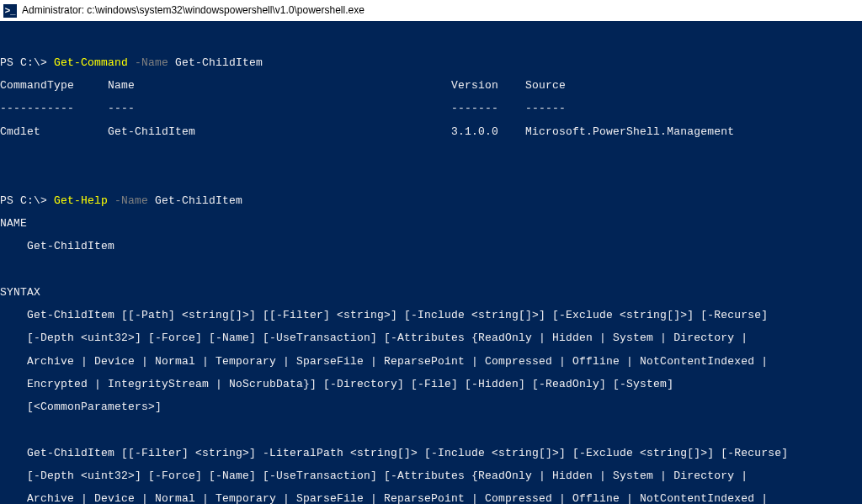  What do you see at coordinates (431, 385) in the screenshot?
I see `help-syntax-line: Encrypted | IntegrityStream | NoScrubDat…` at bounding box center [431, 385].